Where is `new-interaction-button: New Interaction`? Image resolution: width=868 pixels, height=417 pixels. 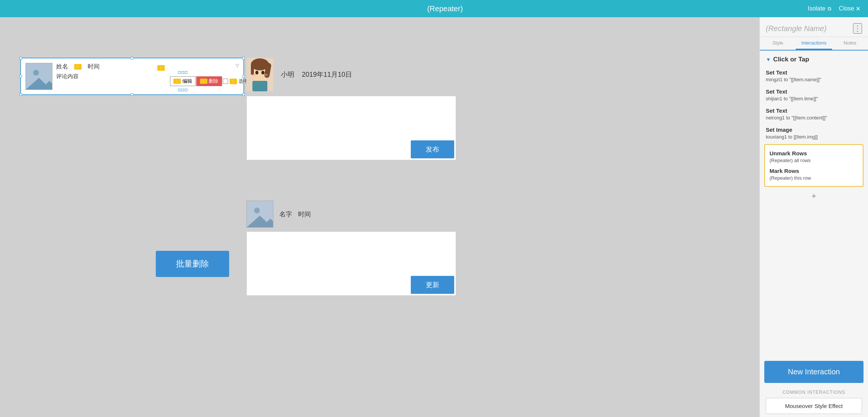 new-interaction-button: New Interaction is located at coordinates (814, 372).